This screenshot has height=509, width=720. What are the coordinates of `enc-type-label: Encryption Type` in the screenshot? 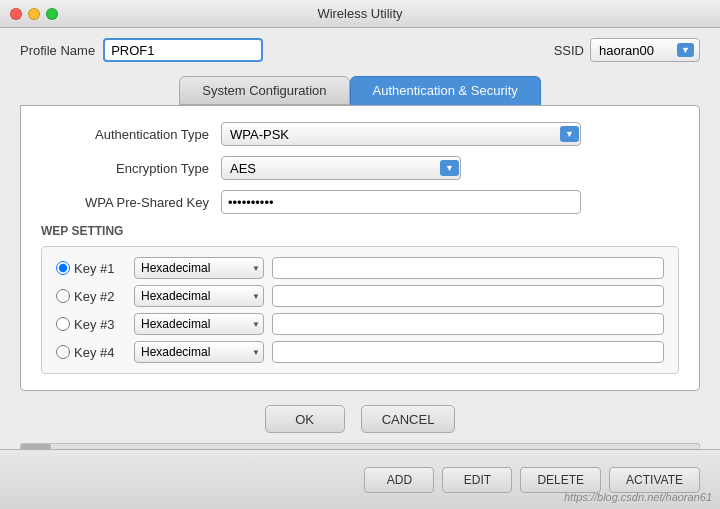 It's located at (131, 168).